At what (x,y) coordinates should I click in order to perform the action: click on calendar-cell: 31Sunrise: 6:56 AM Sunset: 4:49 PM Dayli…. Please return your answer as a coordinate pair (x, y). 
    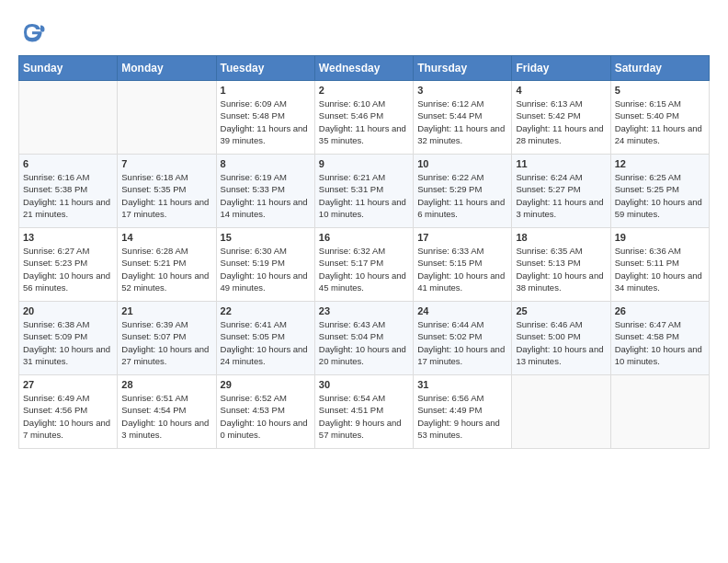
    Looking at the image, I should click on (463, 412).